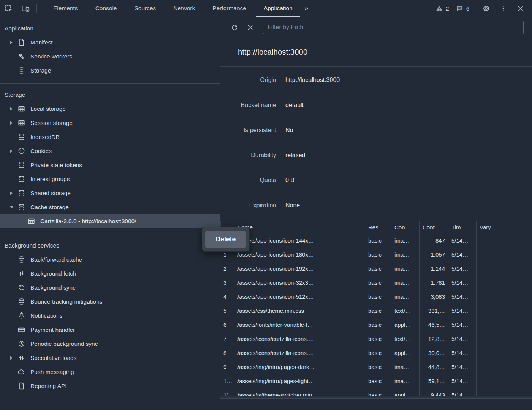 The image size is (532, 410). Describe the element at coordinates (376, 392) in the screenshot. I see `table-row: 11 /assets/js/theme-switcher.min… basic …` at that location.